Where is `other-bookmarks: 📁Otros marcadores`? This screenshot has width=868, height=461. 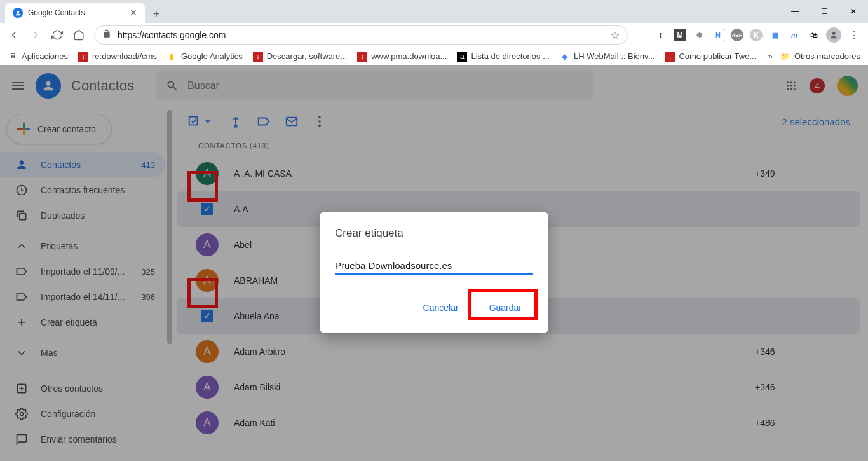 other-bookmarks: 📁Otros marcadores is located at coordinates (820, 57).